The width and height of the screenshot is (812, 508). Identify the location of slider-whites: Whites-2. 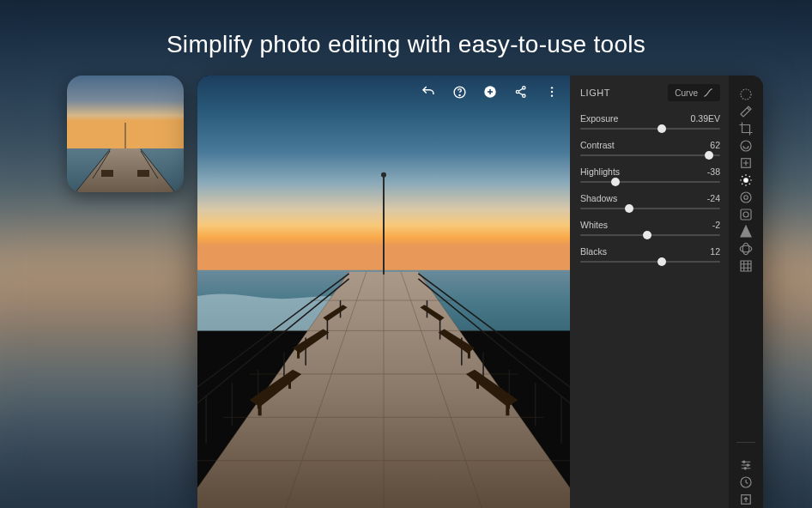
(651, 228).